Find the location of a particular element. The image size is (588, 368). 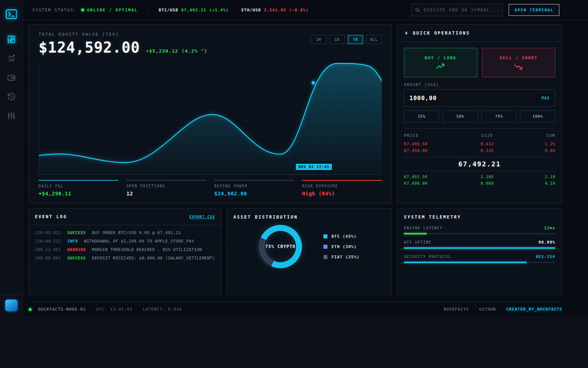

log-message: BUY ORDER BTC/USD 0.05 @ 67,492.21 is located at coordinates (136, 233).